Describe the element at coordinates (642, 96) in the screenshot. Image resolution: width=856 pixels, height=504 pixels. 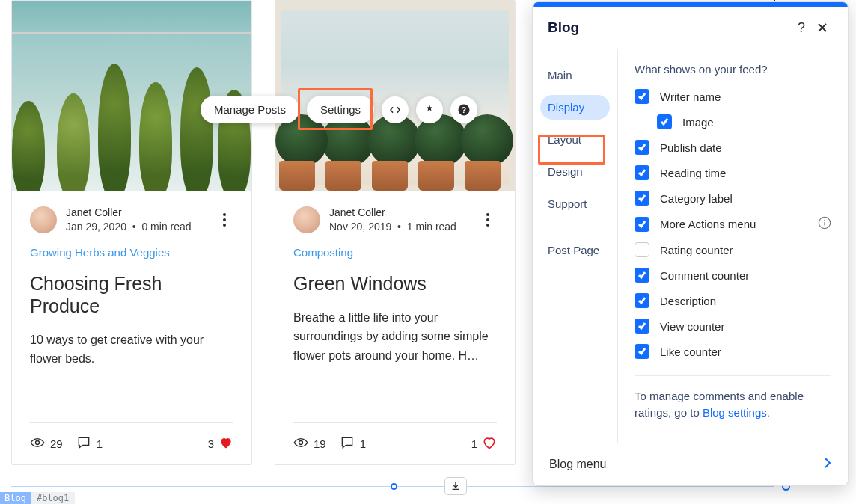
I see `checkbox-writer-name` at that location.